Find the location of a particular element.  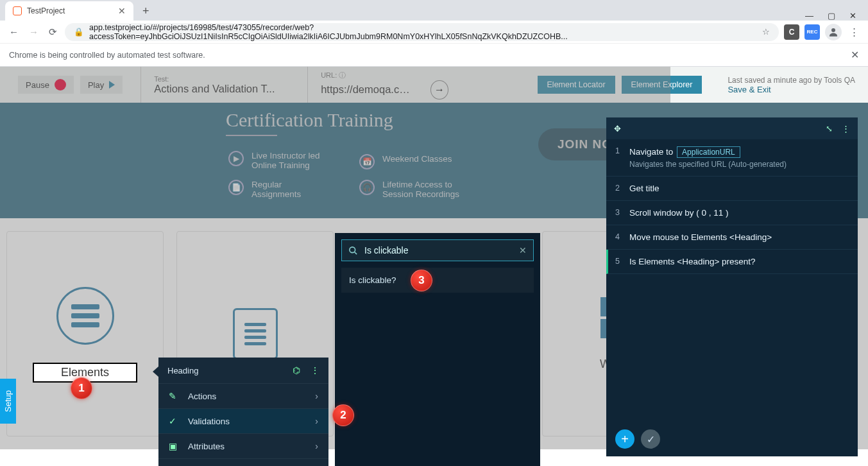

elements-card: Elements is located at coordinates (85, 334).